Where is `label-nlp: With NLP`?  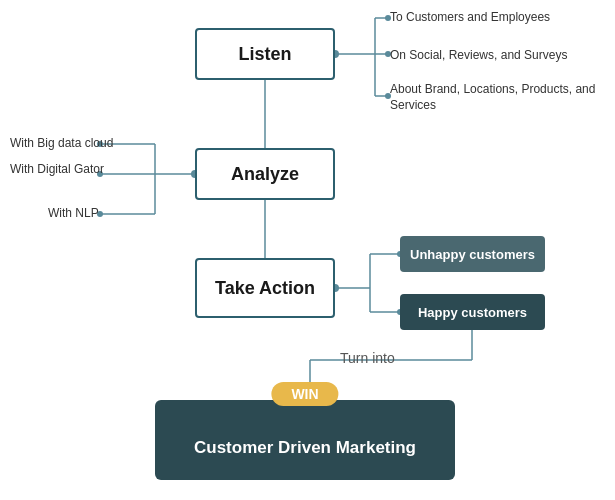 label-nlp: With NLP is located at coordinates (74, 213).